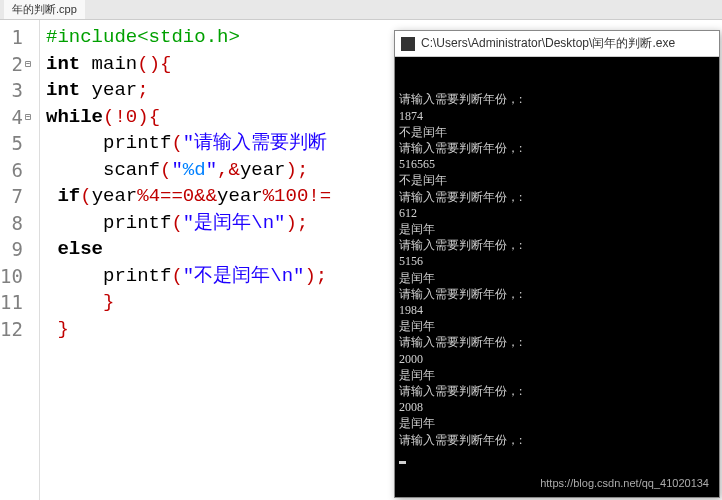 Image resolution: width=722 pixels, height=500 pixels. I want to click on token-pn: (!, so click(114, 117).